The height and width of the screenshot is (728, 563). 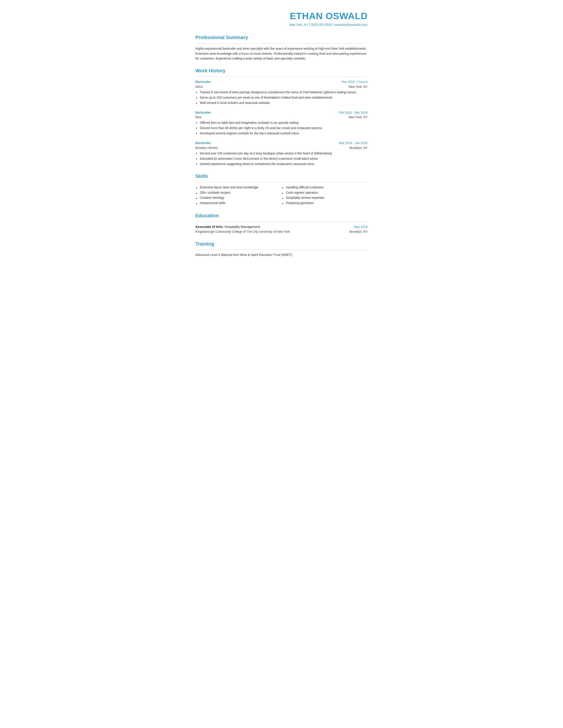 What do you see at coordinates (282, 123) in the screenshot?
I see `job-entry-2: Bartender Feb 2016 - Mar 2018 Blue New Y…` at bounding box center [282, 123].